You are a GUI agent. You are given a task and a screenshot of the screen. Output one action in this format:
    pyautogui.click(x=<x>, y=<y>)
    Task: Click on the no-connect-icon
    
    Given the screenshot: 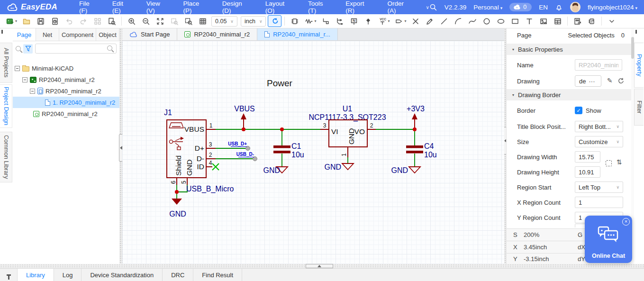 What is the action you would take?
    pyautogui.click(x=216, y=167)
    